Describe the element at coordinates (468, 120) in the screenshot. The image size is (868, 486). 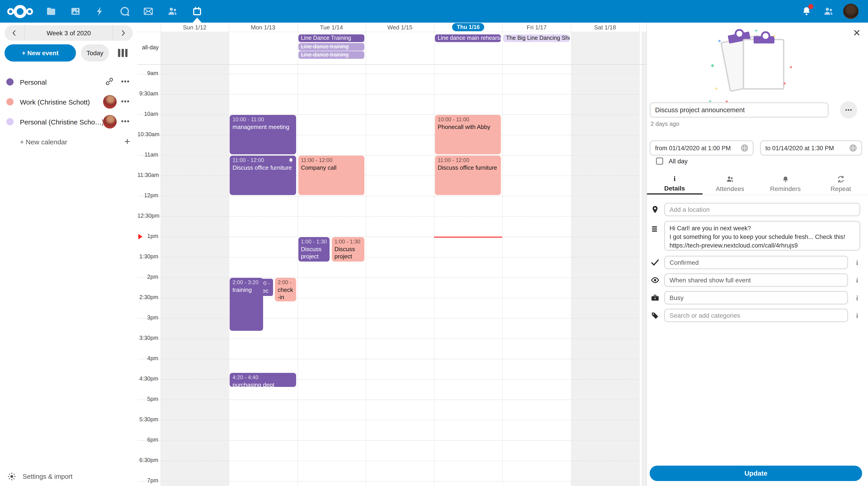
I see `event-time: 10:00 - 11:00` at that location.